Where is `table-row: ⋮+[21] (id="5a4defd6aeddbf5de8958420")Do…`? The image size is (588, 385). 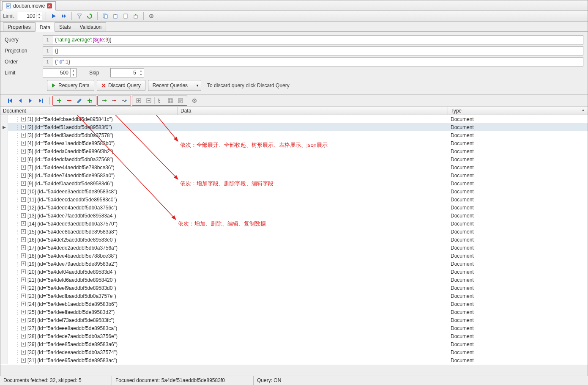 table-row: ⋮+[21] (id="5a4defd6aeddbf5de8958420")Do… is located at coordinates (294, 280).